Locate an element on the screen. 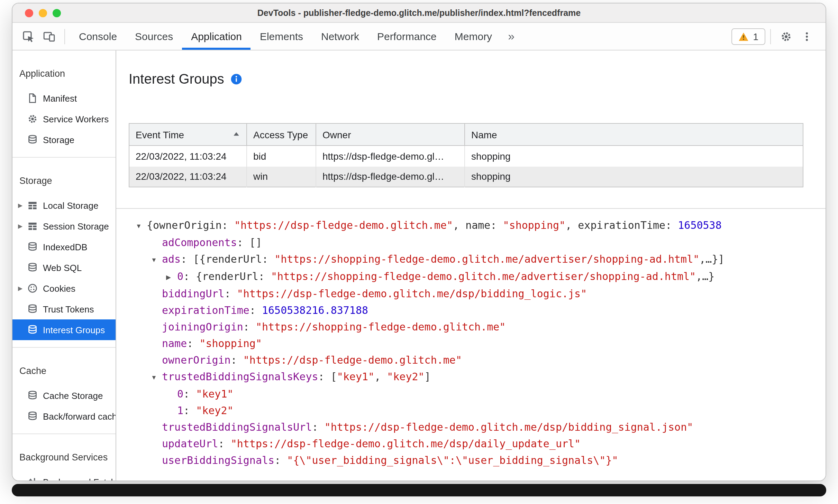 This screenshot has height=504, width=838. pane-divider is located at coordinates (471, 208).